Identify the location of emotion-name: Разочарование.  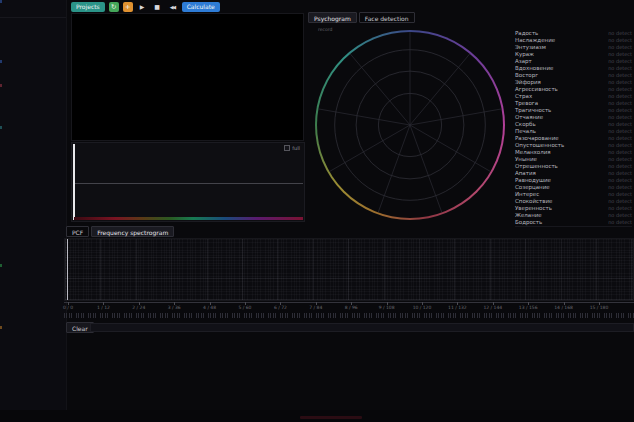
(537, 138).